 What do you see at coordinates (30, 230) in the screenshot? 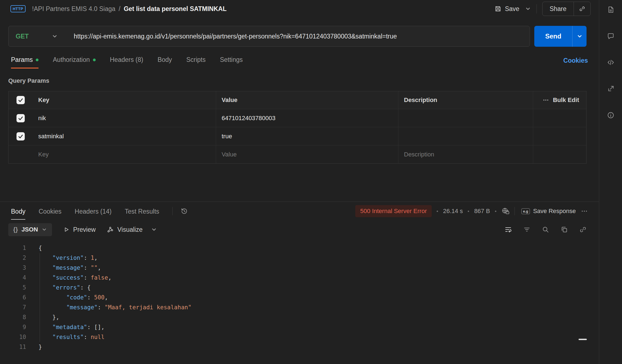
I see `format-selector: {} JSON` at bounding box center [30, 230].